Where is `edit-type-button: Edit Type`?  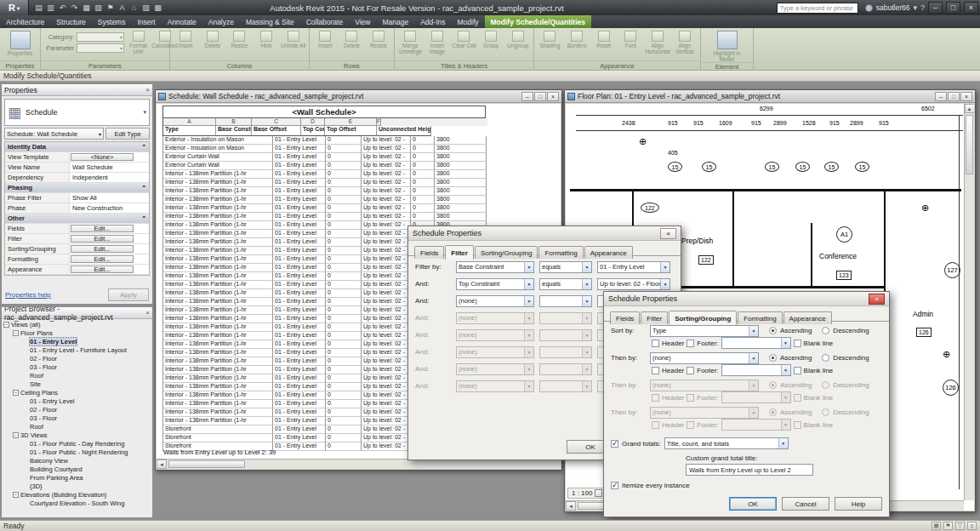
edit-type-button: Edit Type is located at coordinates (128, 134).